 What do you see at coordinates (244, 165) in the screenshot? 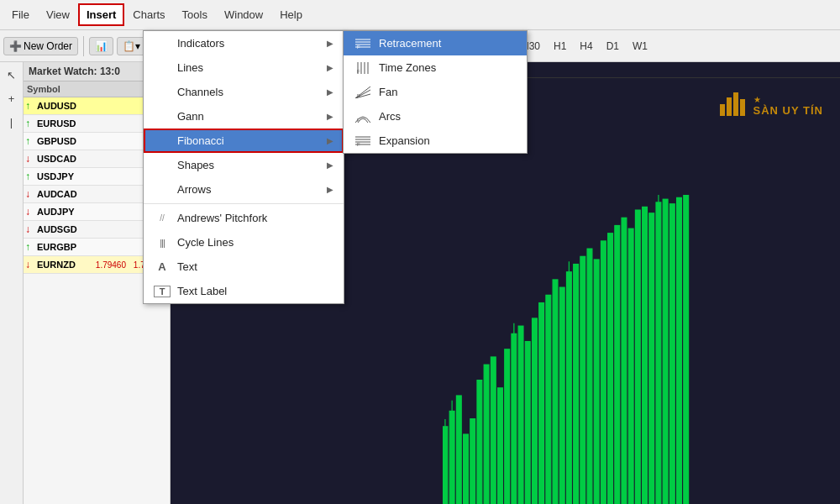
I see `menu-entry-shapes: Shapes ▶` at bounding box center [244, 165].